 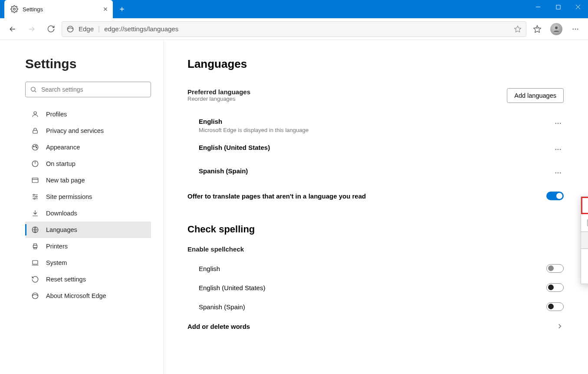 I want to click on spellcheck-item: English, so click(x=376, y=268).